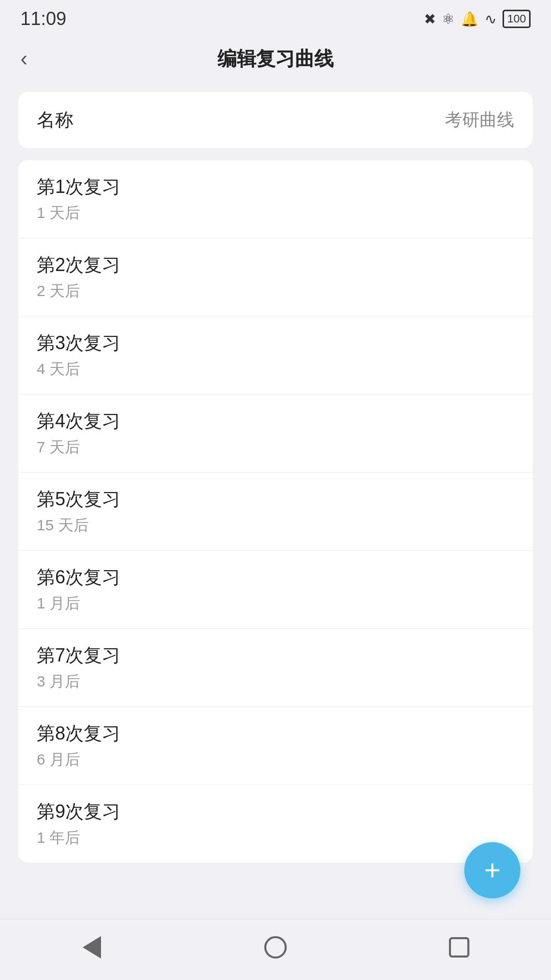  I want to click on back-button: ‹, so click(24, 59).